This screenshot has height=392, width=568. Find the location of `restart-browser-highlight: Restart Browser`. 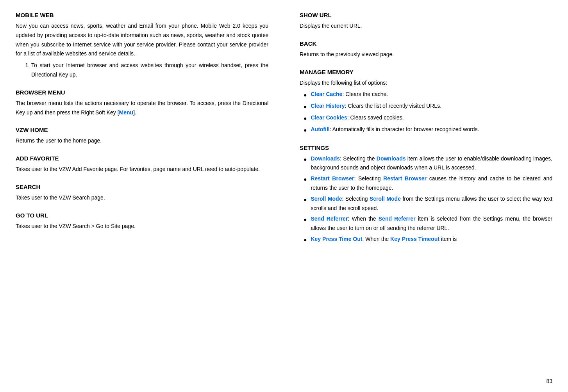

restart-browser-highlight: Restart Browser is located at coordinates (332, 178).